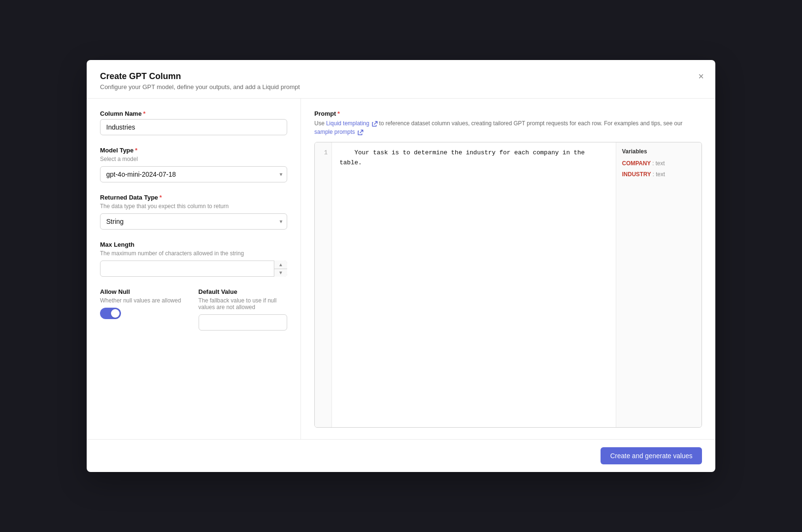  What do you see at coordinates (193, 159) in the screenshot?
I see `model-type-sublabel: Select a model` at bounding box center [193, 159].